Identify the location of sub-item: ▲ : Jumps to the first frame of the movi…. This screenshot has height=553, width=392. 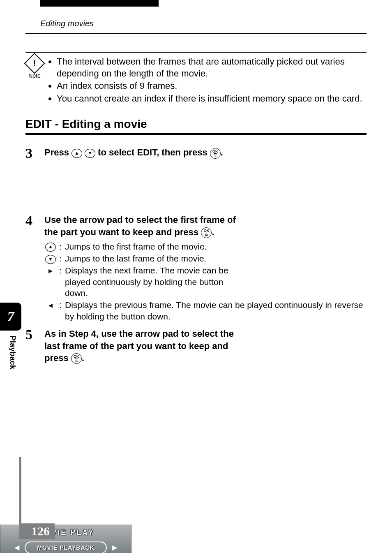
(205, 247).